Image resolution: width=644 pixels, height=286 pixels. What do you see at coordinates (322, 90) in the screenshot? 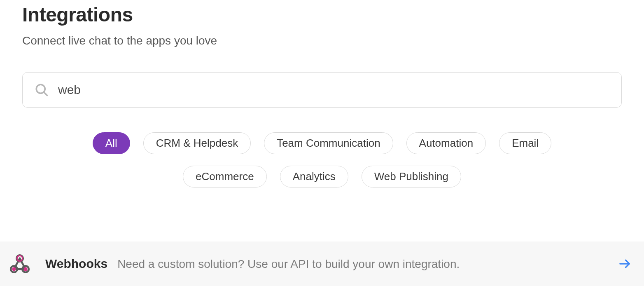
I see `search-wrapper` at bounding box center [322, 90].